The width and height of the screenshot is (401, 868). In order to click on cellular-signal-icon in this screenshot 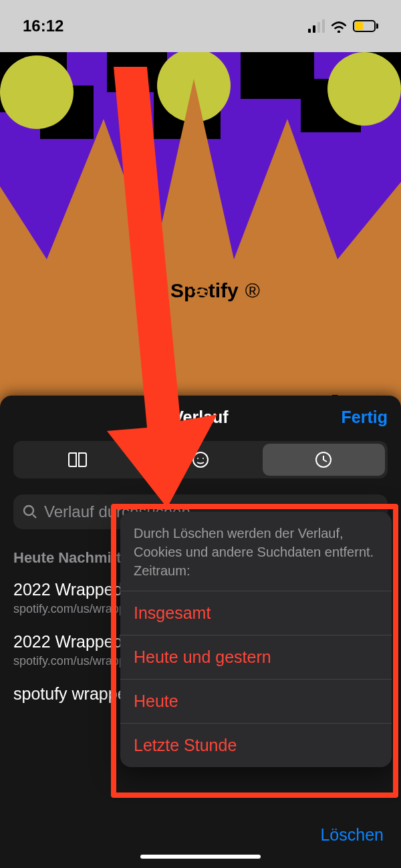, I will do `click(317, 26)`.